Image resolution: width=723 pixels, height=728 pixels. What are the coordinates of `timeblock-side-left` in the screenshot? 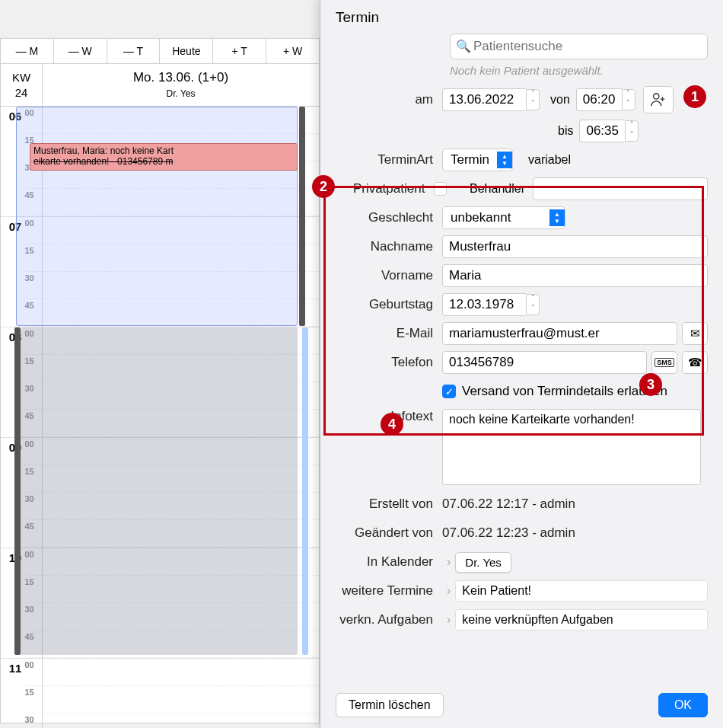 It's located at (18, 491).